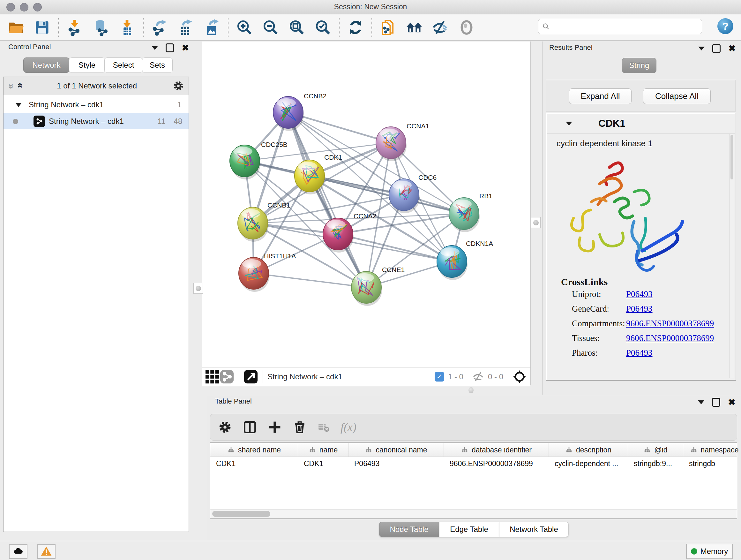 The height and width of the screenshot is (560, 741). What do you see at coordinates (178, 86) in the screenshot?
I see `gear-icon` at bounding box center [178, 86].